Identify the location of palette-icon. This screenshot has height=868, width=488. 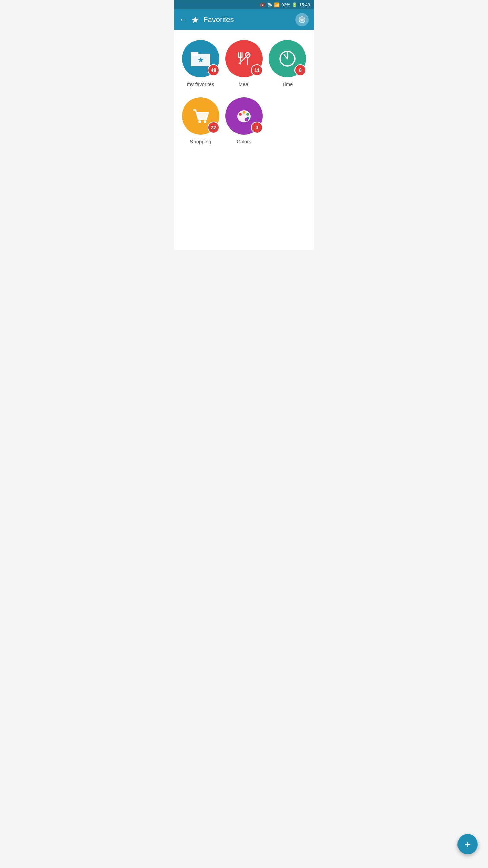
(244, 116).